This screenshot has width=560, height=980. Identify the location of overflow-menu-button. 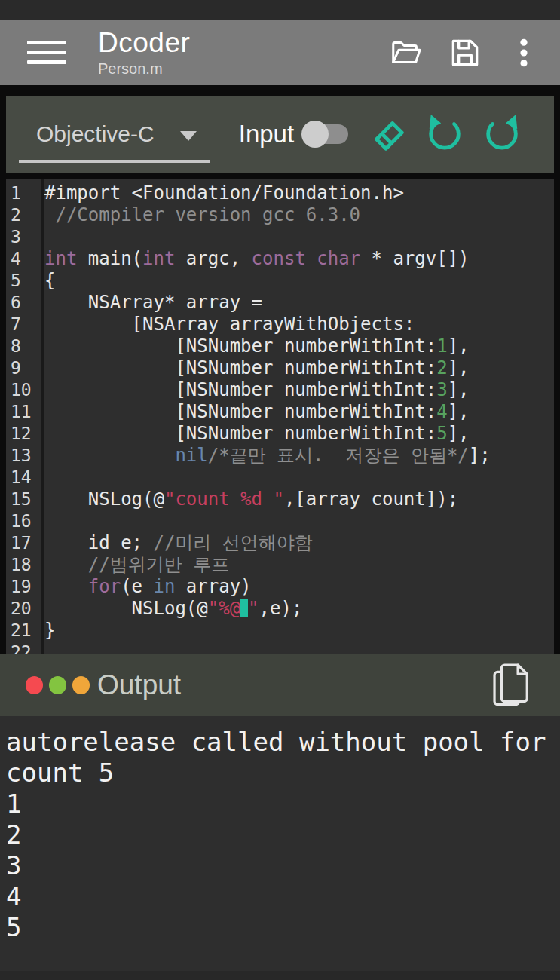
(524, 53).